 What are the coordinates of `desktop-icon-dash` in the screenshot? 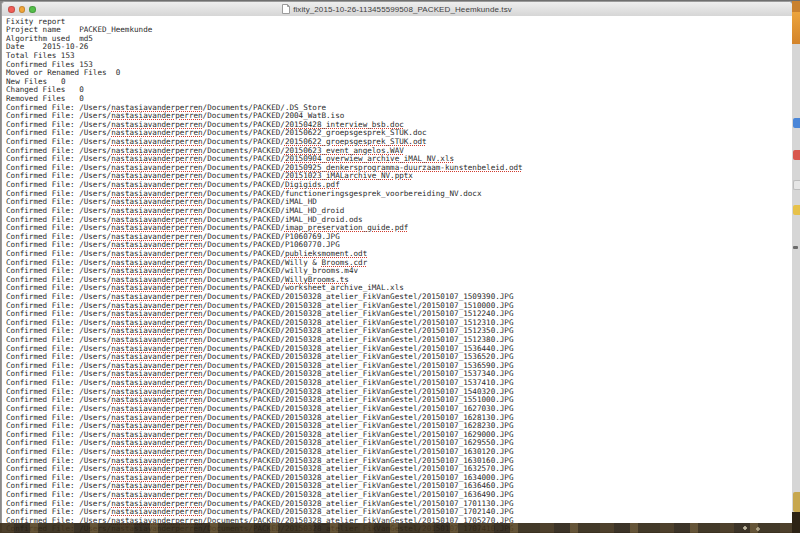 It's located at (796, 248).